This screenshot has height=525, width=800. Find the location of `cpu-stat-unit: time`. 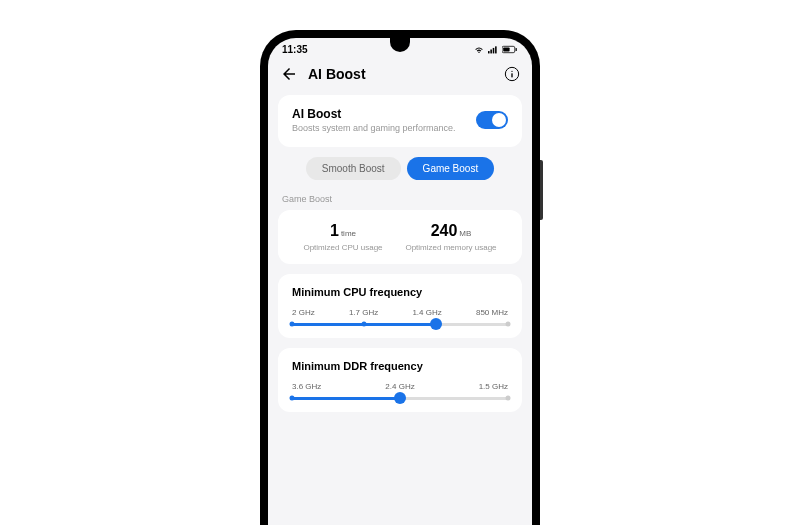

cpu-stat-unit: time is located at coordinates (348, 234).